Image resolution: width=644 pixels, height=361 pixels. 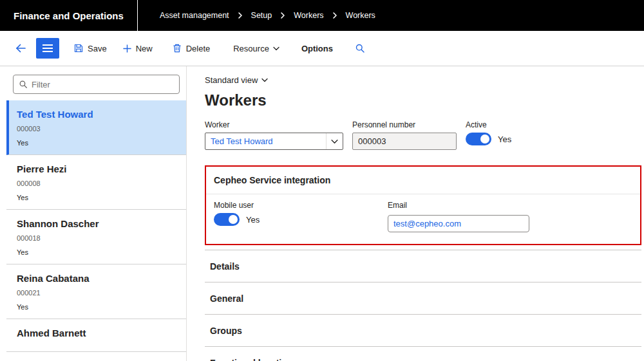 I want to click on worker-name: Ahmed Barnett, so click(x=97, y=333).